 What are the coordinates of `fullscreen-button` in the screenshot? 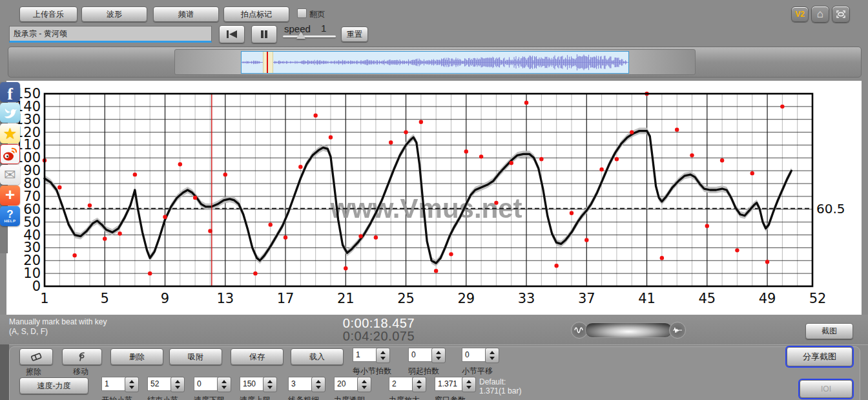 It's located at (841, 14).